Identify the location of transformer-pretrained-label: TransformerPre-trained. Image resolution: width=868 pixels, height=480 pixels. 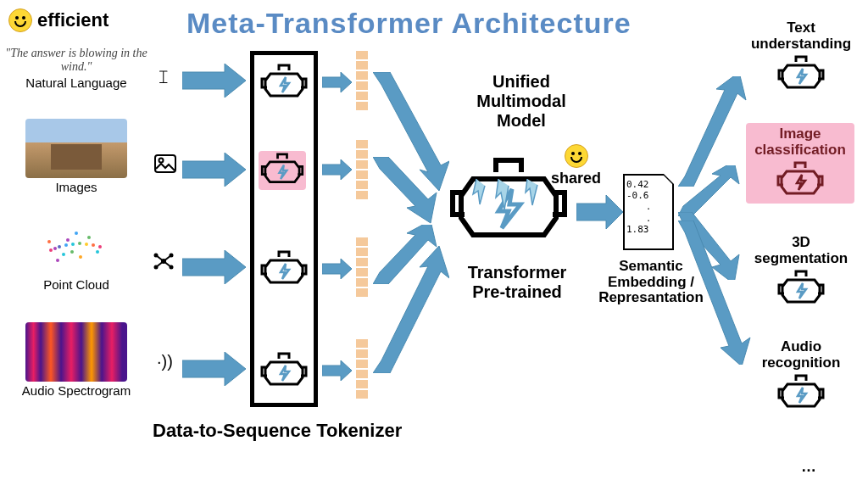
(517, 282).